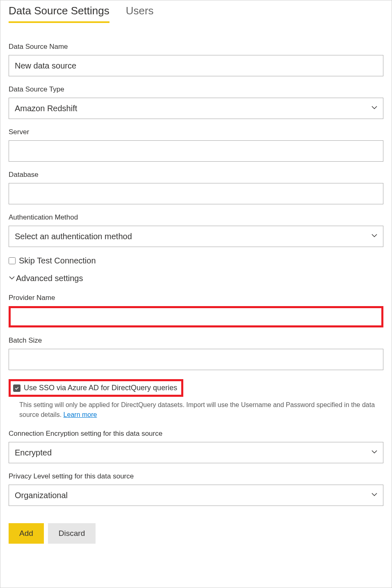  Describe the element at coordinates (196, 89) in the screenshot. I see `data-source-type-label: Data Source Type` at that location.